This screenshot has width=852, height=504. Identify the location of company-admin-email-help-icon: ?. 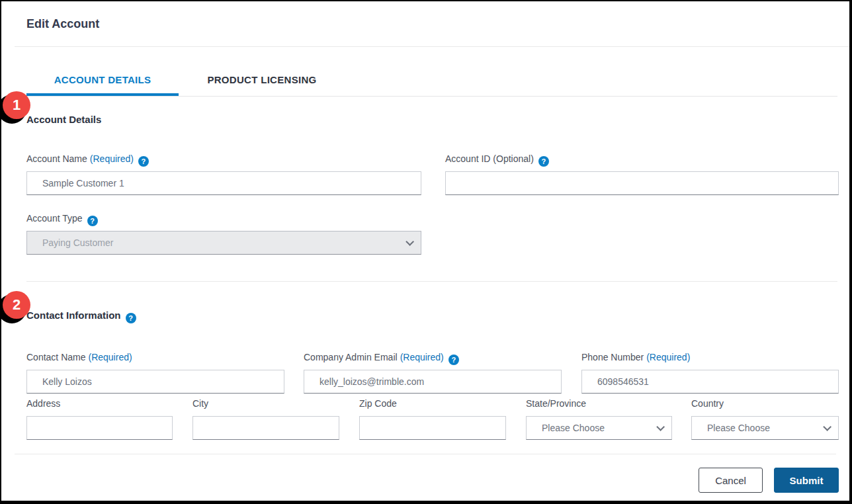
(454, 360).